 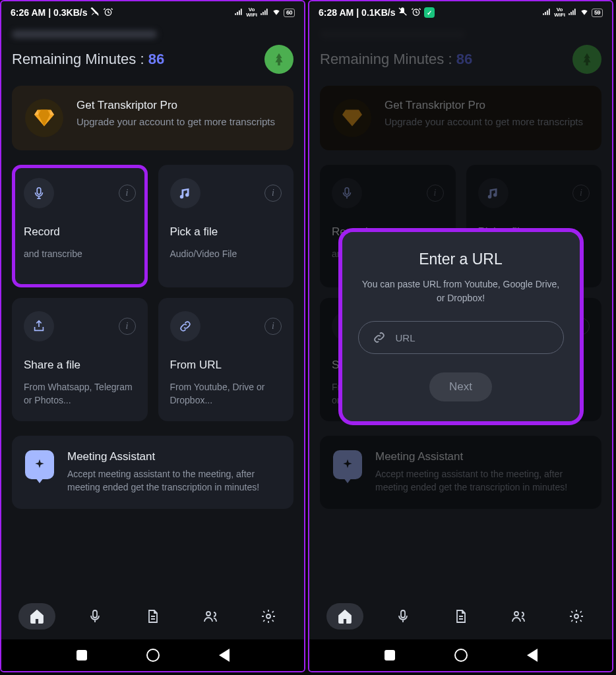 What do you see at coordinates (226, 232) in the screenshot?
I see `card-title: Pick a file` at bounding box center [226, 232].